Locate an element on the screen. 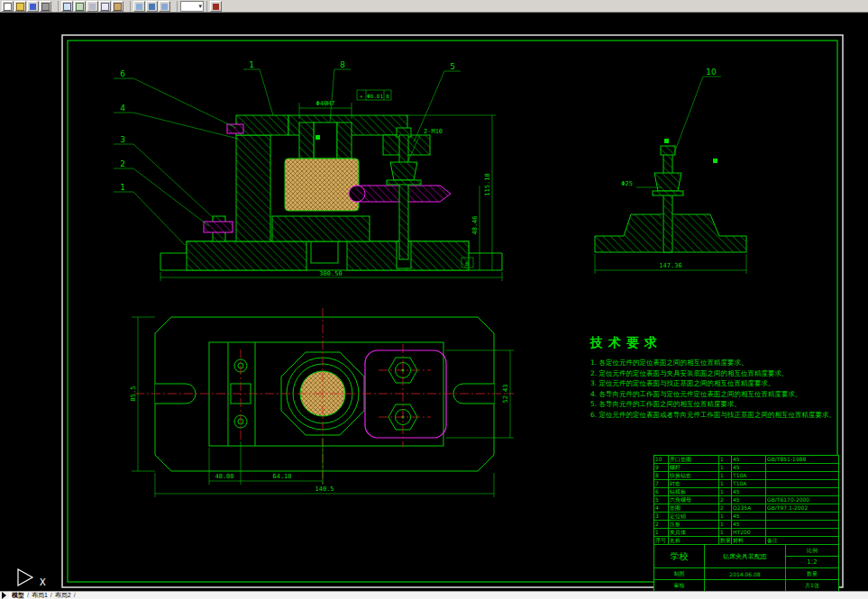 Image resolution: width=868 pixels, height=599 pixels. balloon-1: 1 is located at coordinates (123, 187).